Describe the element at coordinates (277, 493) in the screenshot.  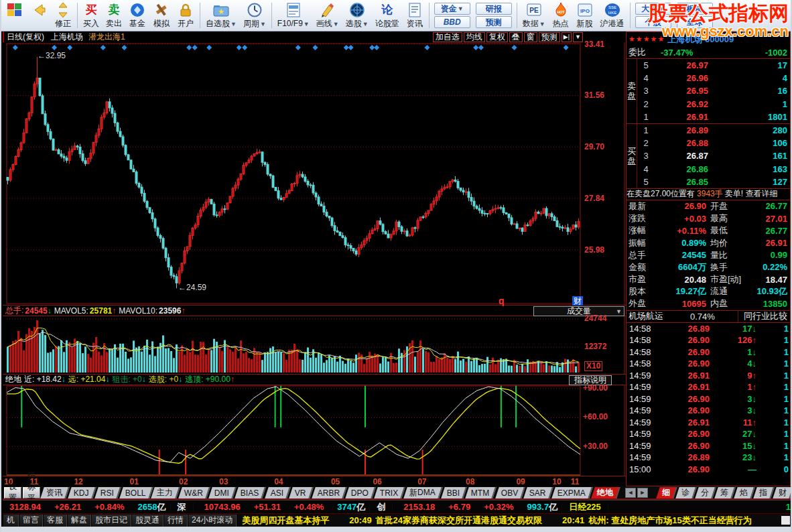
I see `tab-ASI: ASI` at that location.